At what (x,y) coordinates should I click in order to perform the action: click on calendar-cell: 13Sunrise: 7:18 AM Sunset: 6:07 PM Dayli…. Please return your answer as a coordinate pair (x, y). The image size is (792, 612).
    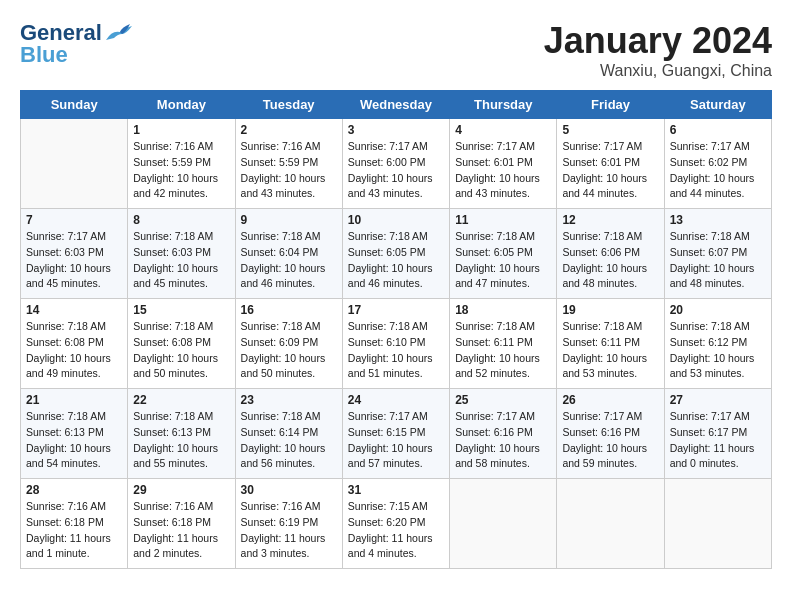
    Looking at the image, I should click on (718, 254).